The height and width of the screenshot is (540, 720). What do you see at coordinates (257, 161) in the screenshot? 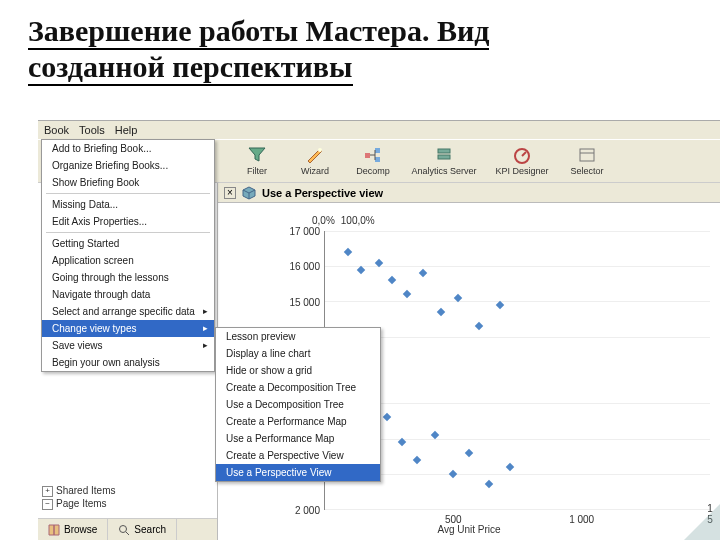
I see `filter-button: Filter` at bounding box center [257, 161].